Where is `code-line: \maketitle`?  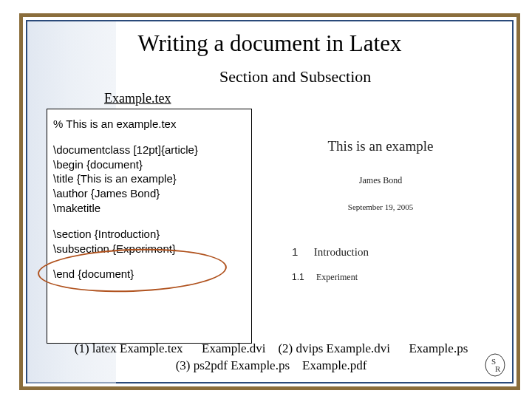
code-line: \maketitle is located at coordinates (149, 208).